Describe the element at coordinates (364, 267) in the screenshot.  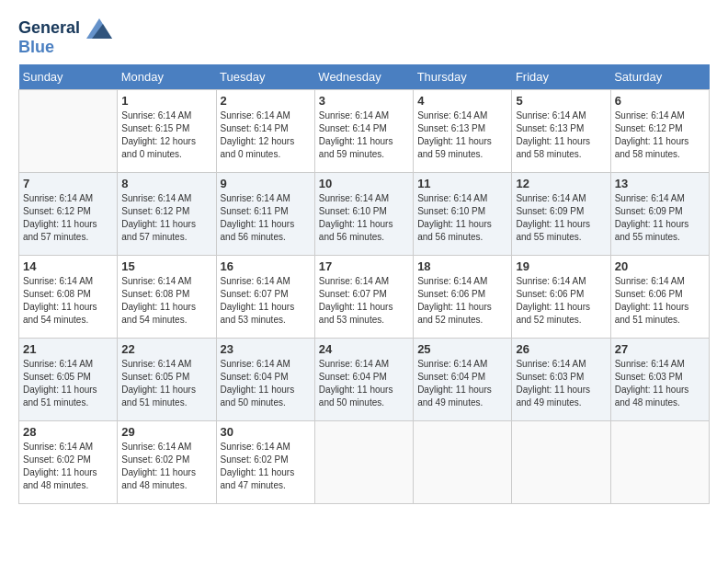
I see `day-number: 17` at that location.